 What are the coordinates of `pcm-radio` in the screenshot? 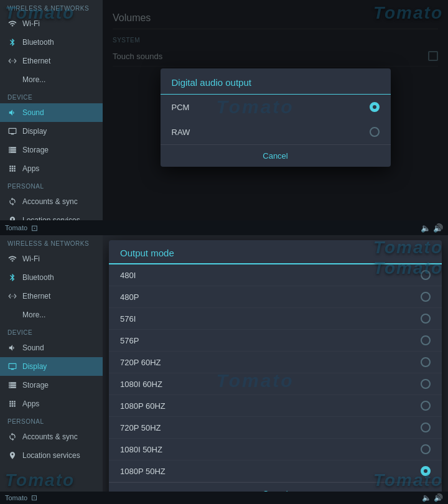 It's located at (375, 107).